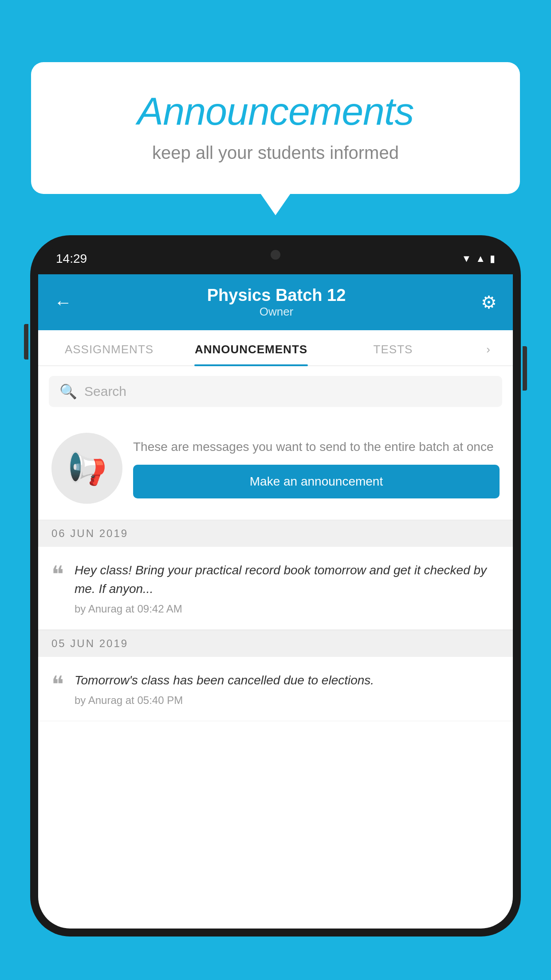 The width and height of the screenshot is (551, 980). I want to click on announcement-item-1: ❝ Hey class! Bring your practical record…, so click(276, 589).